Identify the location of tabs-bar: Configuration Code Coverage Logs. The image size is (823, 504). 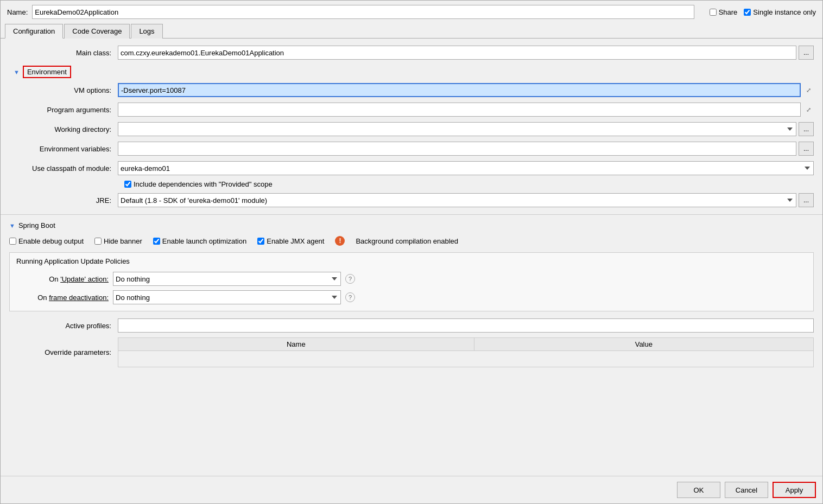
(412, 31).